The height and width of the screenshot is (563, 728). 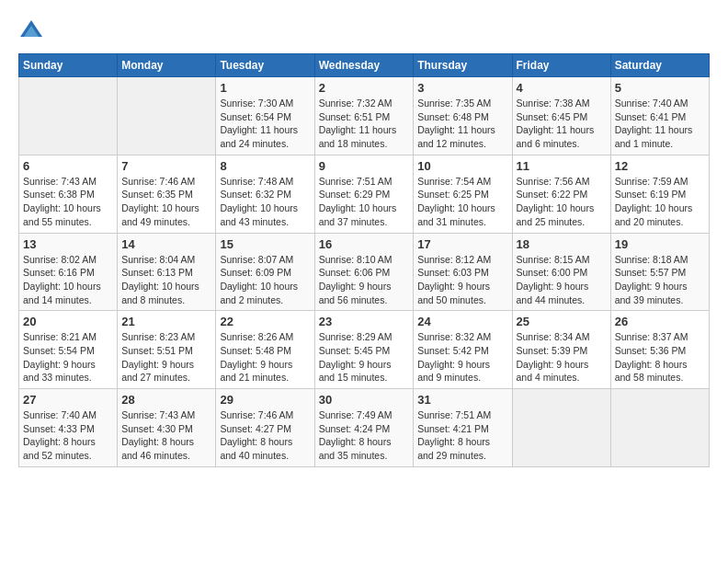 I want to click on calendar-day-cell: 5Sunrise: 7:40 AMSunset: 6:41 PMDaylight…, so click(x=660, y=116).